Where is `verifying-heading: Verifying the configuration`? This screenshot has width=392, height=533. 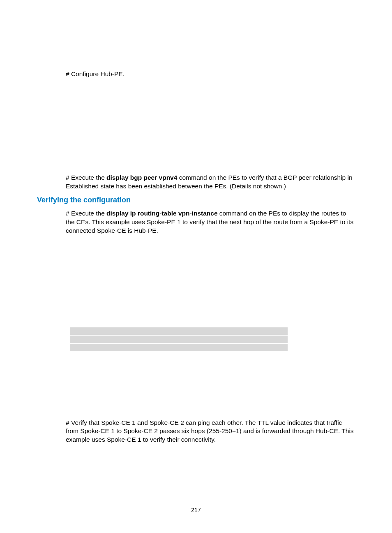
verifying-heading: Verifying the configuration is located at coordinates (196, 200).